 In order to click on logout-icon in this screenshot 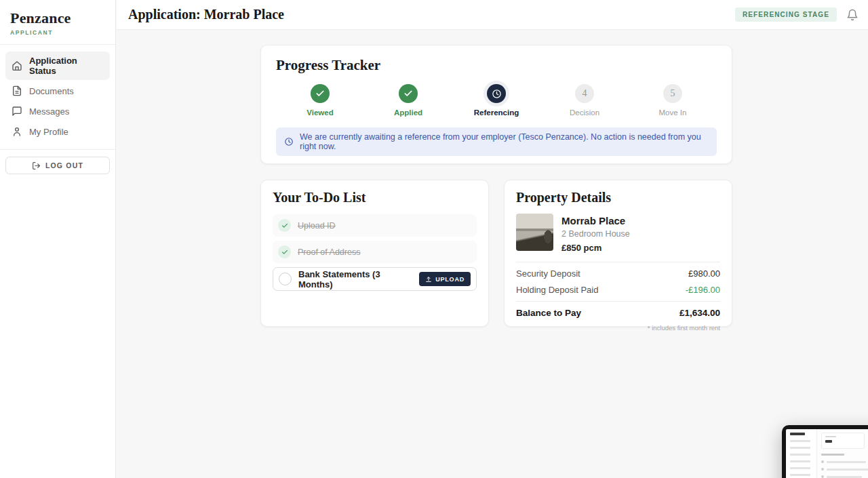, I will do `click(37, 165)`.